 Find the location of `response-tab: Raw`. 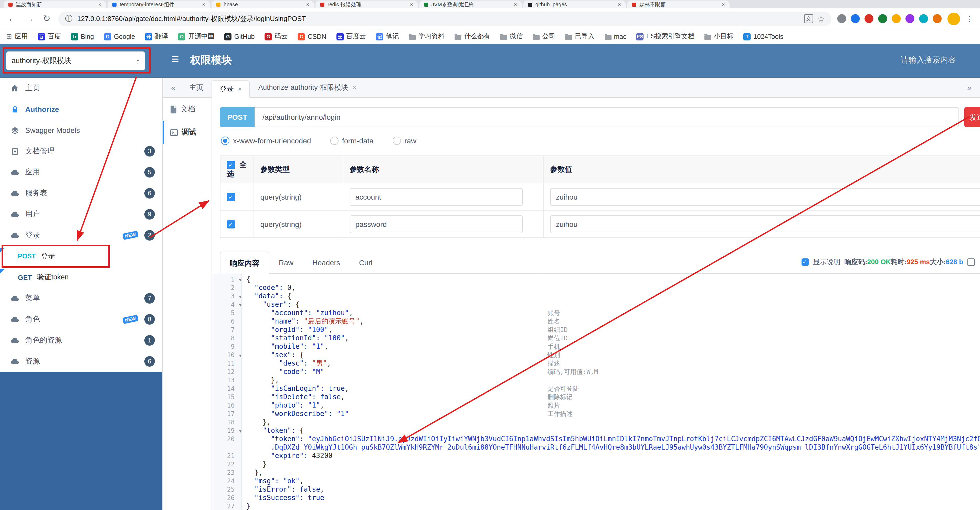

response-tab: Raw is located at coordinates (286, 263).